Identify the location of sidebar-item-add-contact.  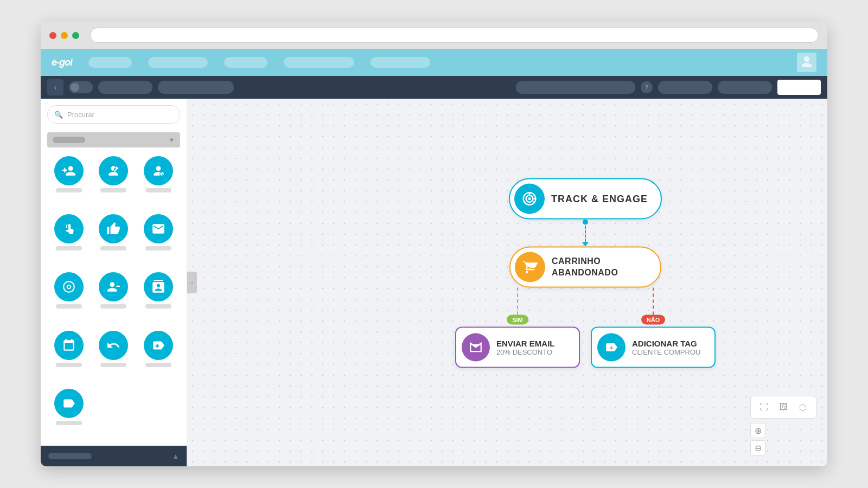
(158, 298).